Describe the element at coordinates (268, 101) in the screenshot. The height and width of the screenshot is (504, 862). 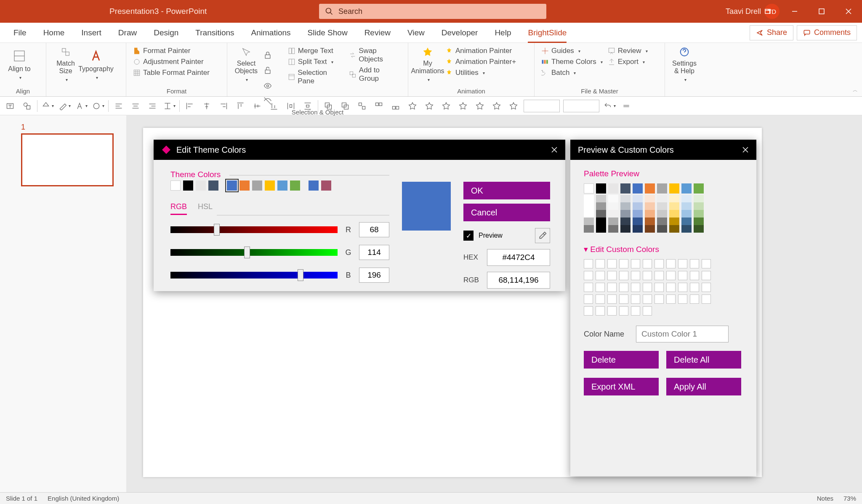
I see `eye-off-icon` at that location.